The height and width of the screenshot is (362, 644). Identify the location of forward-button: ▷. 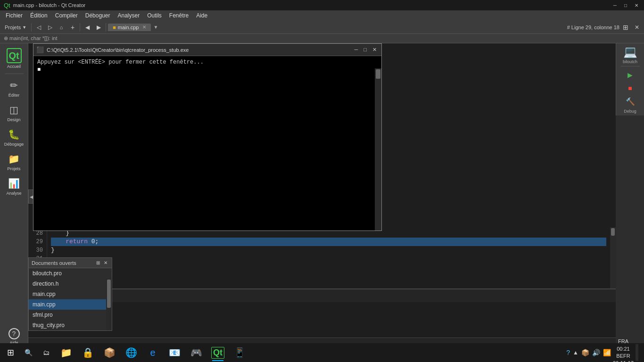
(50, 27).